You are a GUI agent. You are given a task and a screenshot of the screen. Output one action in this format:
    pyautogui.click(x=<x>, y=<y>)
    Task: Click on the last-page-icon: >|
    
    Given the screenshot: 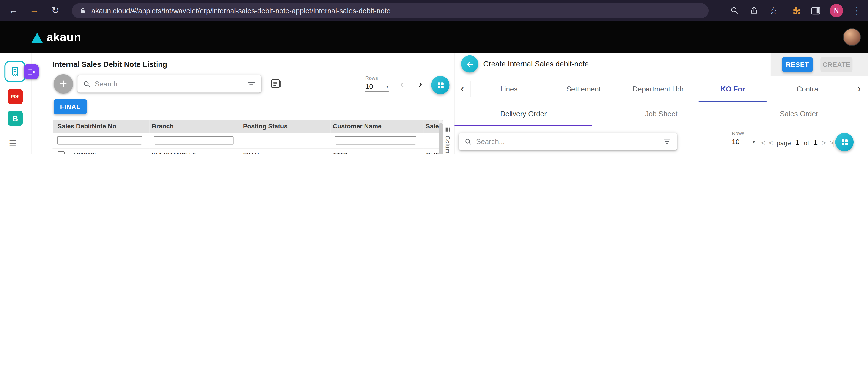 What is the action you would take?
    pyautogui.click(x=832, y=142)
    